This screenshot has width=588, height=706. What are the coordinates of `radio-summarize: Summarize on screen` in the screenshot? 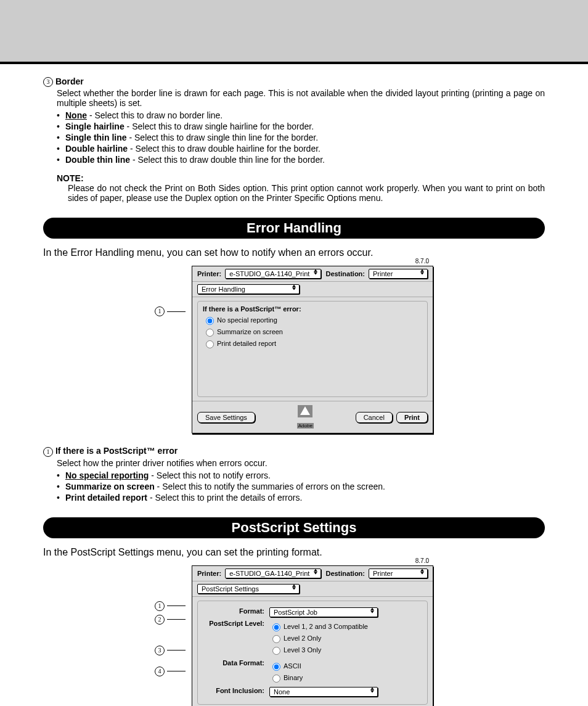 It's located at (312, 332).